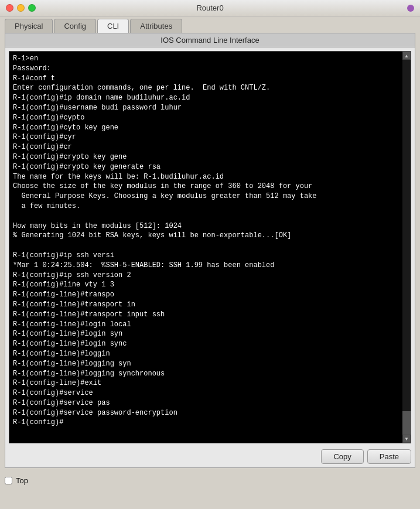 This screenshot has width=420, height=509. I want to click on copy-button: Copy, so click(342, 457).